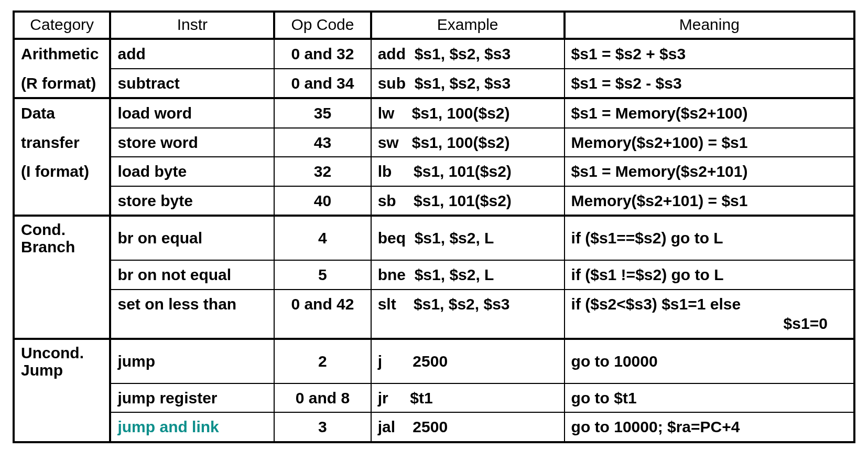  What do you see at coordinates (468, 54) in the screenshot?
I see `example-cell: add $s1, $s2, $s3` at bounding box center [468, 54].